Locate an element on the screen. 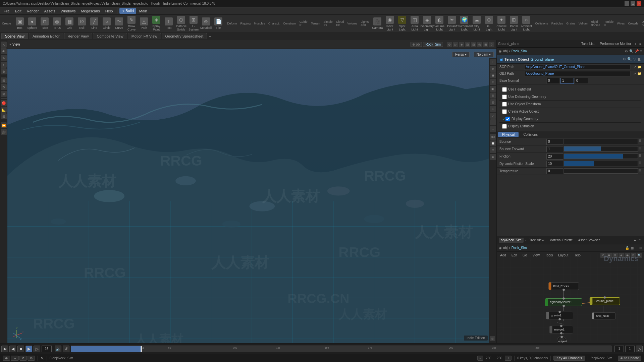 The image size is (644, 362). sidebar-snap: 🔴 is located at coordinates (4, 103).